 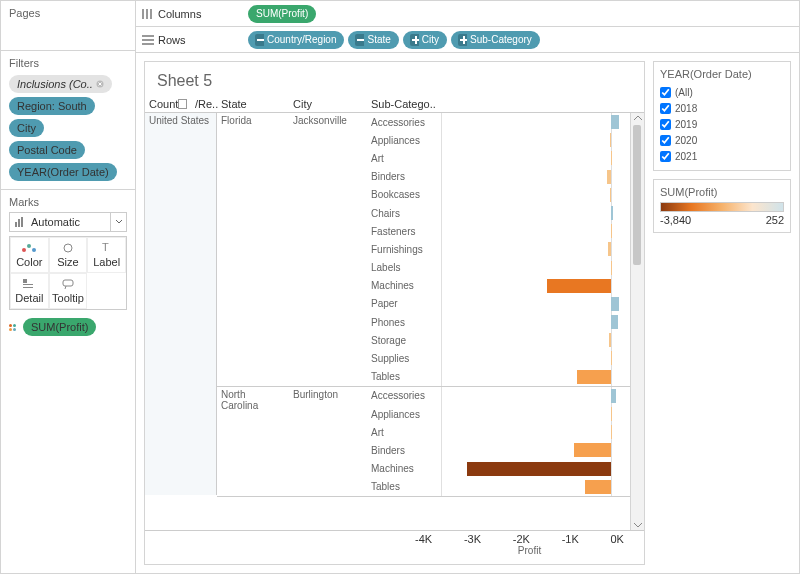 I want to click on tick-label: -1K, so click(x=570, y=539).